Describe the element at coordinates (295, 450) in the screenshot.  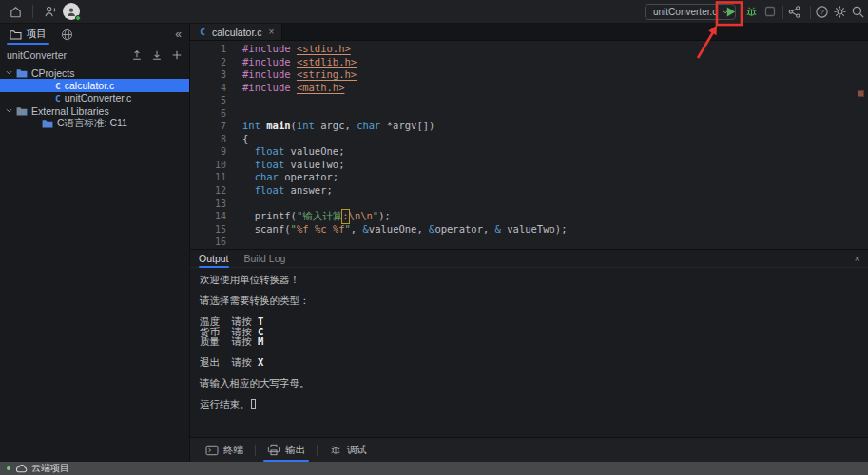
I see `tool-window-label: 输出` at that location.